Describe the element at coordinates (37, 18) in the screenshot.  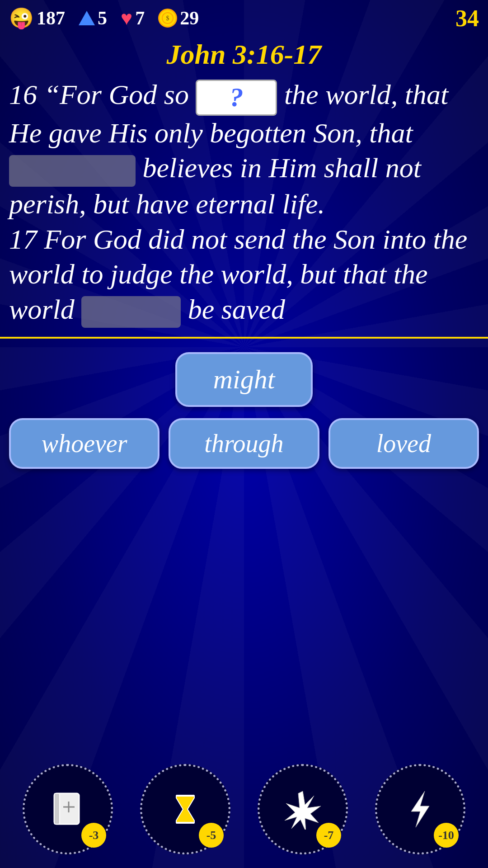
I see `emoji-score: 😜 187` at that location.